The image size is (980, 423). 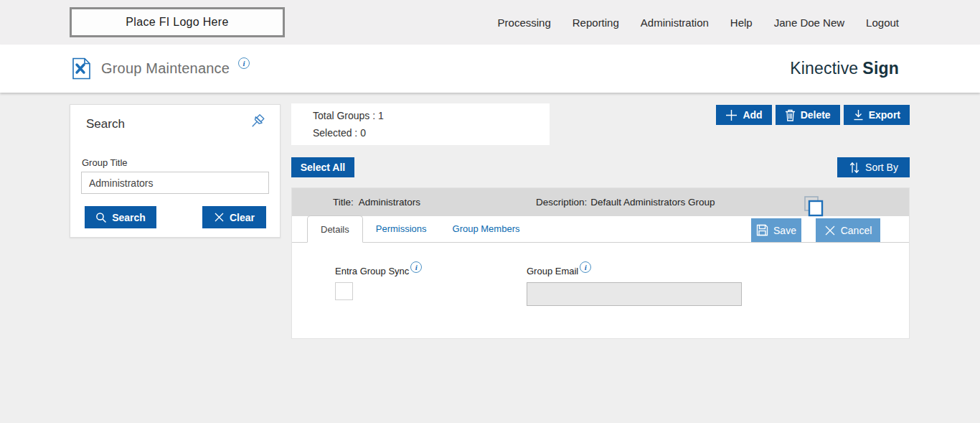 What do you see at coordinates (877, 115) in the screenshot?
I see `export-button: Export` at bounding box center [877, 115].